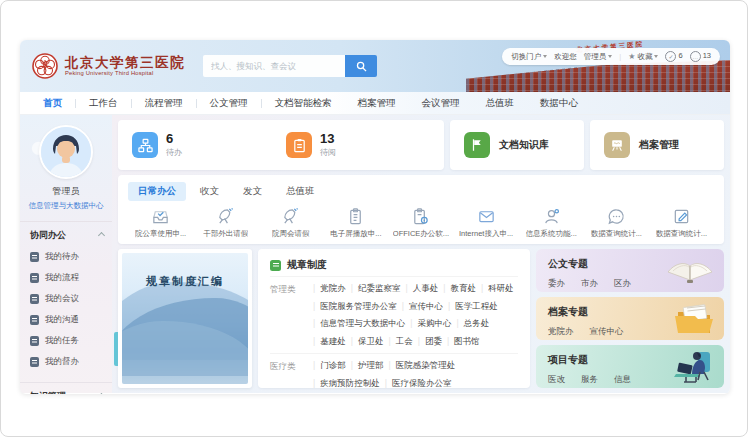  What do you see at coordinates (160, 223) in the screenshot?
I see `shortcut-seal-request: 院公章使用申...` at bounding box center [160, 223].